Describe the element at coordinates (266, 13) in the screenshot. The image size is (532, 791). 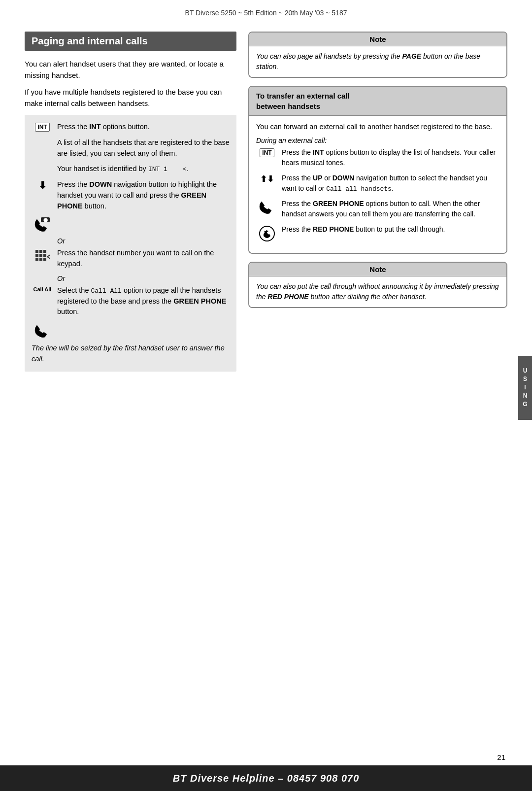
I see `header-title: BT Diverse 5250 ~ 5th Edition ~ 20th May…` at that location.